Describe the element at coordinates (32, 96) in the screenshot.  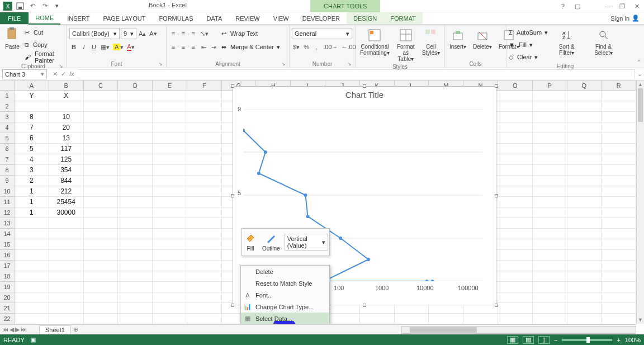
I see `cell: Y` at that location.